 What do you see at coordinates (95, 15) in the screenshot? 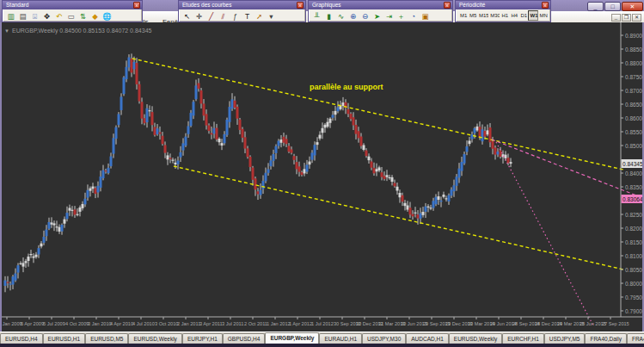
I see `metaeditor-icon: ◆` at bounding box center [95, 15].